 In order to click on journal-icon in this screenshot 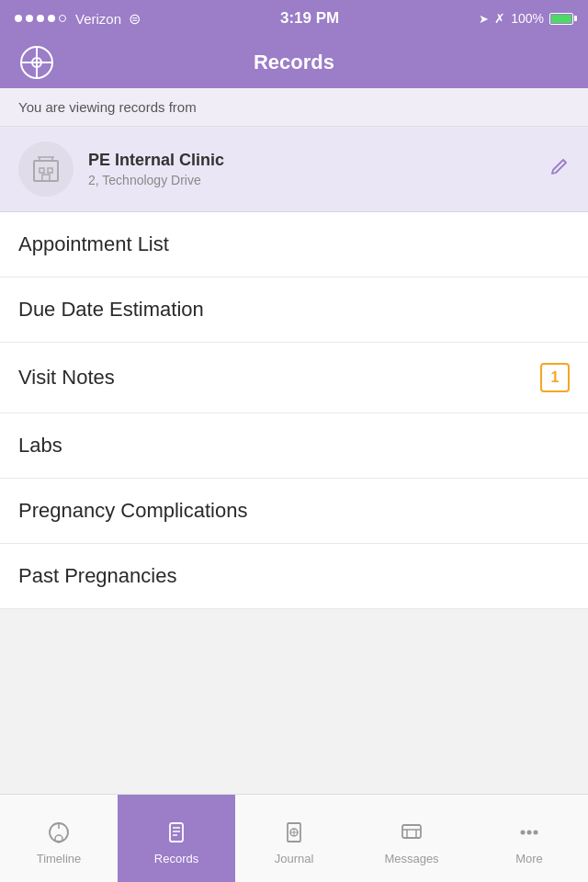, I will do `click(294, 832)`.